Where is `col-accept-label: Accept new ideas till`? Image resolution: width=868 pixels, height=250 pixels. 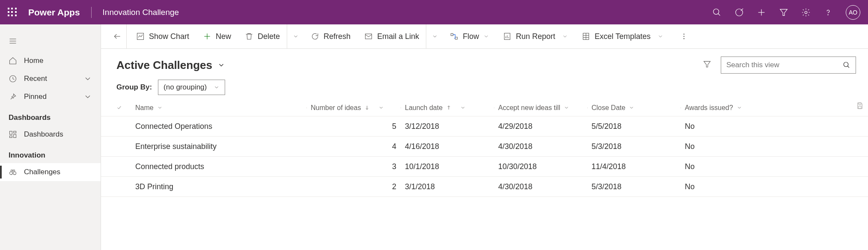 col-accept-label: Accept new ideas till is located at coordinates (529, 108).